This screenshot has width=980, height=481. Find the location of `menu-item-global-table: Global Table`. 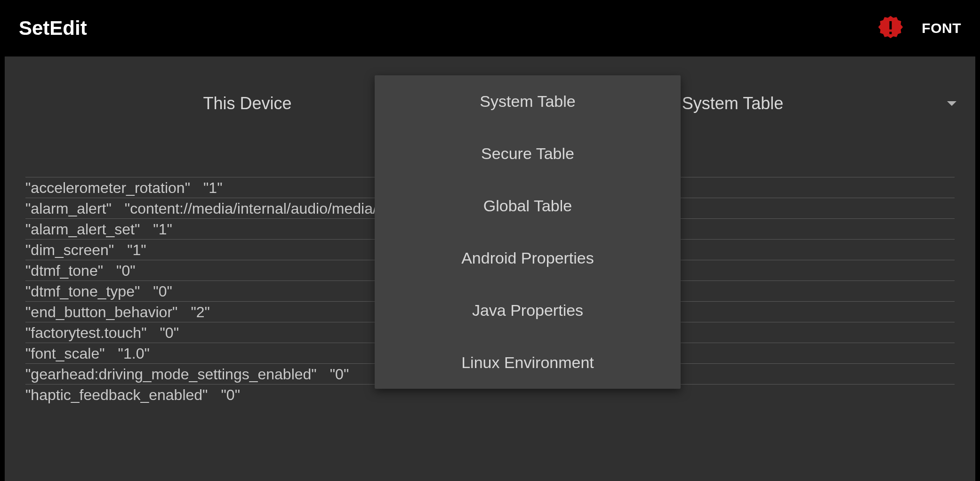

menu-item-global-table: Global Table is located at coordinates (528, 206).